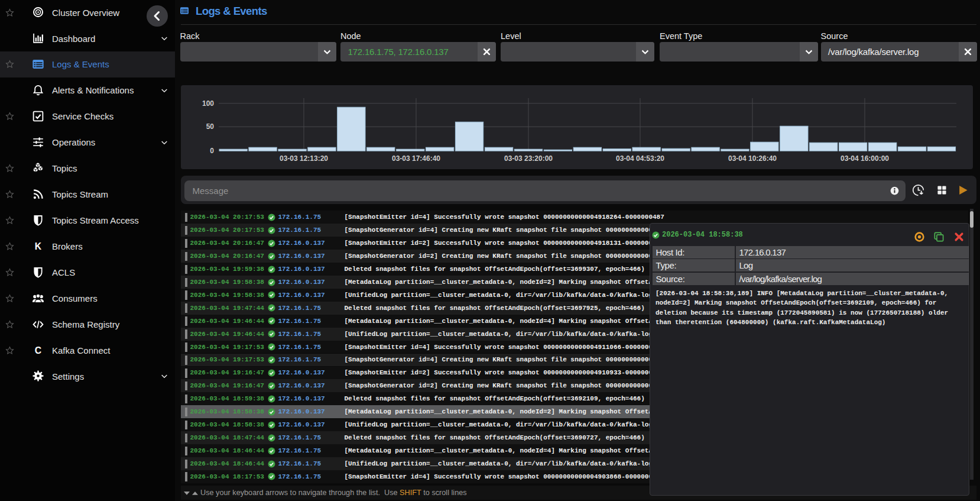 The height and width of the screenshot is (501, 980). Describe the element at coordinates (38, 246) in the screenshot. I see `svg-text: K` at that location.